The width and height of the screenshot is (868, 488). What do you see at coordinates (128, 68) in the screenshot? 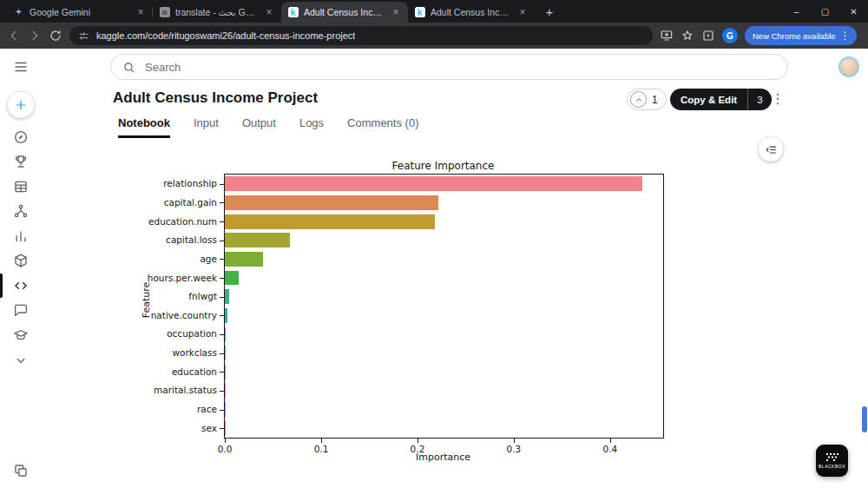
I see `search-icon` at bounding box center [128, 68].